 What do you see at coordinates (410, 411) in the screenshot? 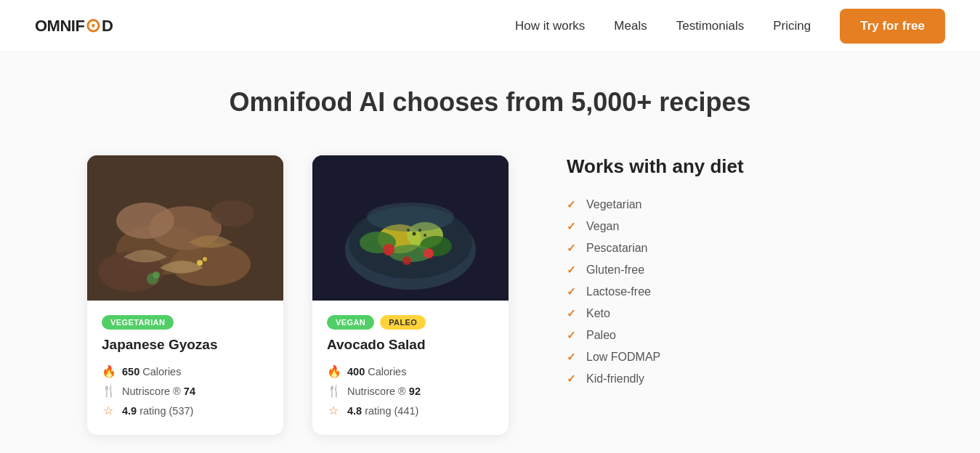
I see `salad-rating: ☆ 4.8 rating (441)` at bounding box center [410, 411].